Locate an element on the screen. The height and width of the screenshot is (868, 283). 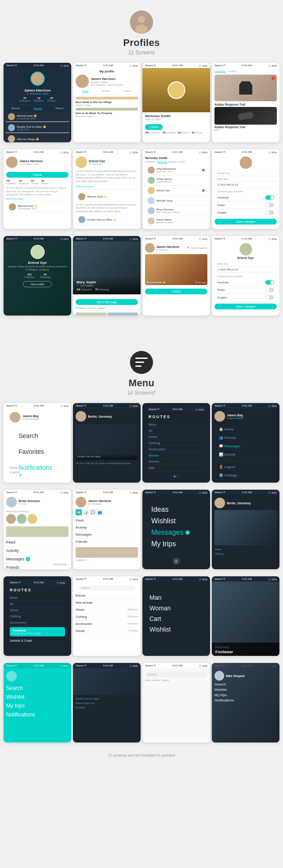
route-menu: Menu is located at coordinates (176, 425).